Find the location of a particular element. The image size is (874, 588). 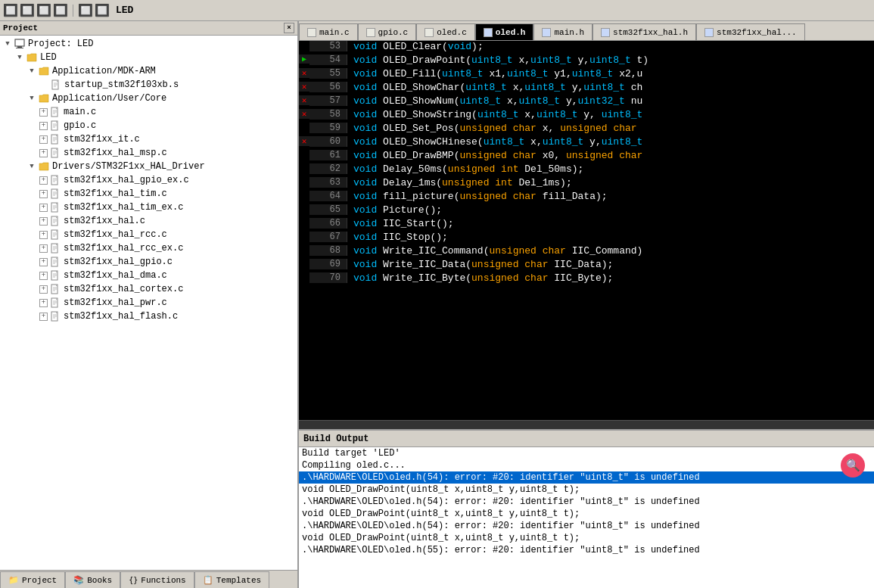

code-text: void Delay_50ms(unsigned int Del_50ms); is located at coordinates (611, 170).